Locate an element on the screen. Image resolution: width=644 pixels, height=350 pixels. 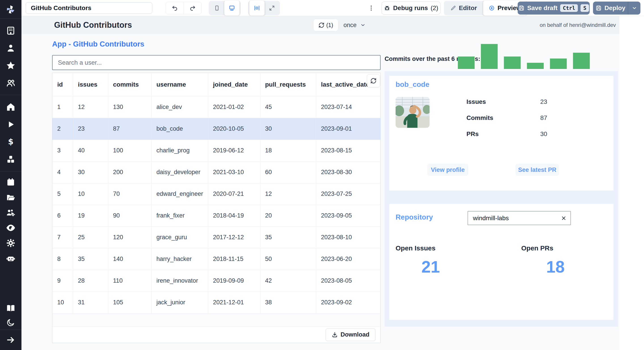
table-row: 430200daisy_developer2021-03-10602023-08… is located at coordinates (216, 172).